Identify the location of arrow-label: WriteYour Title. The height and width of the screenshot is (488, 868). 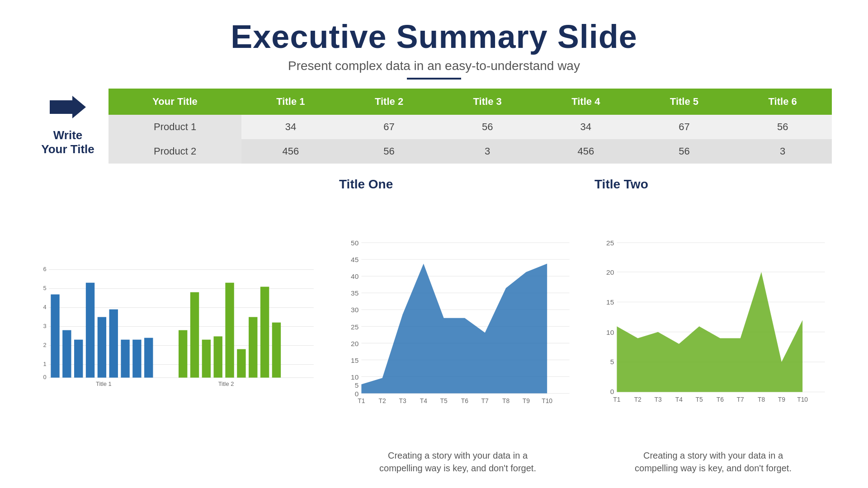
(68, 126).